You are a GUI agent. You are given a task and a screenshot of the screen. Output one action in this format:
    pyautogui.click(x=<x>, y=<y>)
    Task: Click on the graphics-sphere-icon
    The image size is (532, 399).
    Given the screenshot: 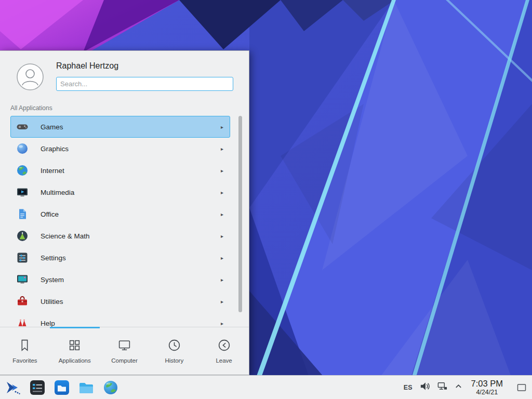 What is the action you would take?
    pyautogui.click(x=22, y=149)
    